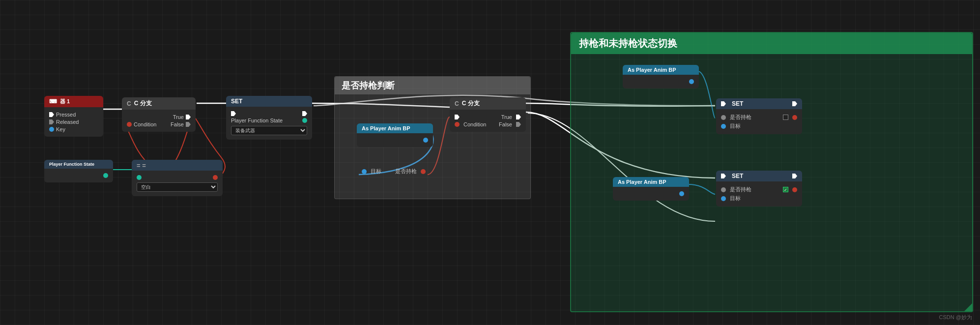 This screenshot has width=980, height=325. What do you see at coordinates (795, 190) in the screenshot?
I see `set3-red-pin` at bounding box center [795, 190].